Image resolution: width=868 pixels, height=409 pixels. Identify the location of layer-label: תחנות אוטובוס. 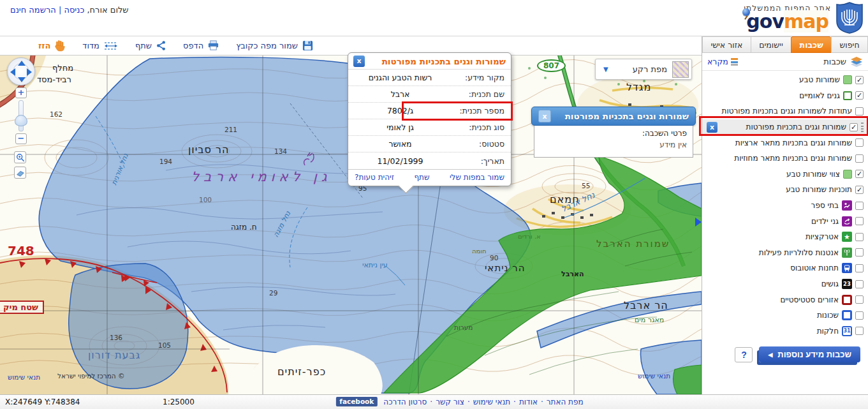
(814, 268).